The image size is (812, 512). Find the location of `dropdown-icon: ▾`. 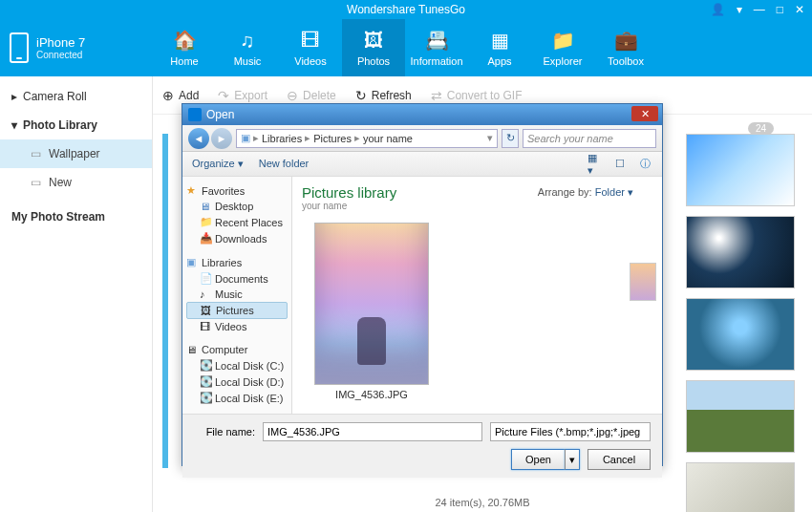

dropdown-icon: ▾ is located at coordinates (739, 10).